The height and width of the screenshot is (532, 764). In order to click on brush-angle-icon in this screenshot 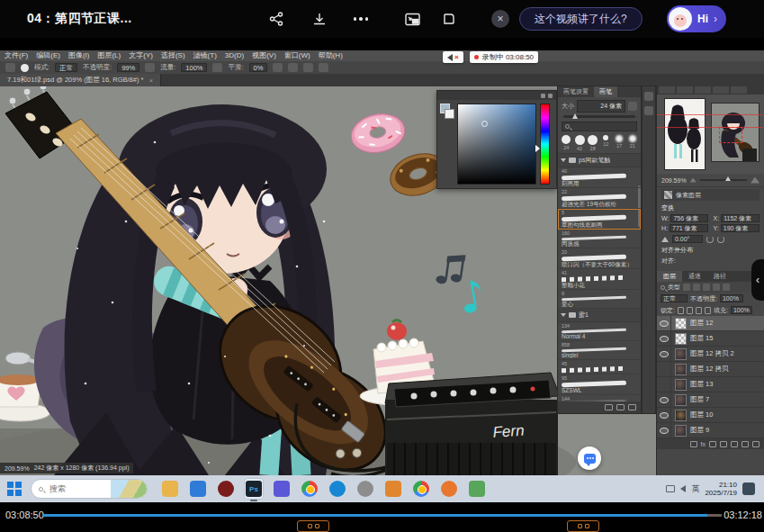, I will do `click(293, 68)`.